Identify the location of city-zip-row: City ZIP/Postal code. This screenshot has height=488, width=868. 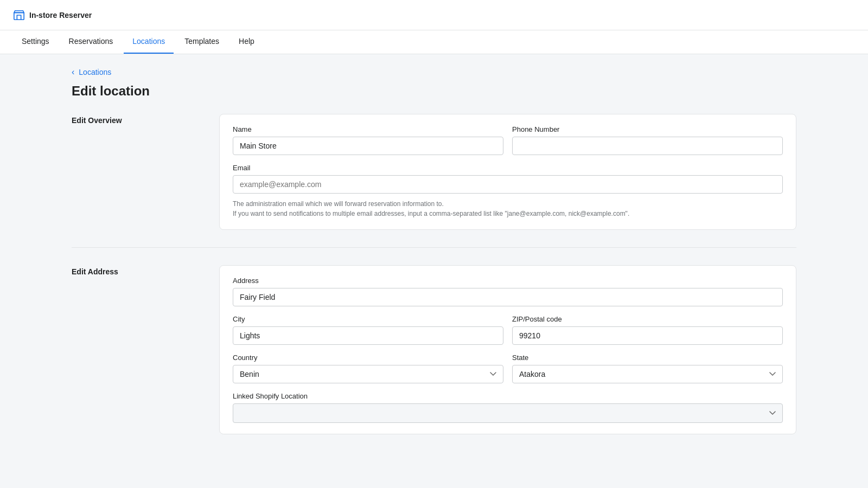
(508, 330).